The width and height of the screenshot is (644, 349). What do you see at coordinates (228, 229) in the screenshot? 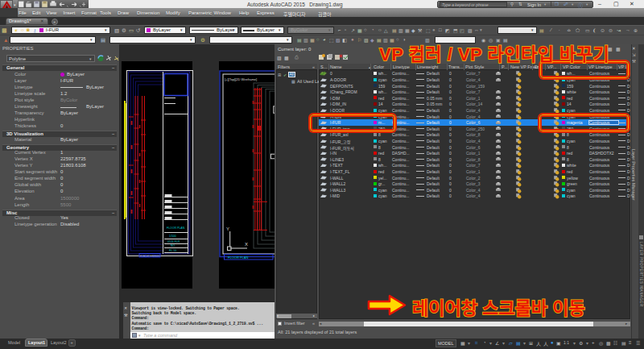
I see `svg-text: Y` at bounding box center [228, 229].